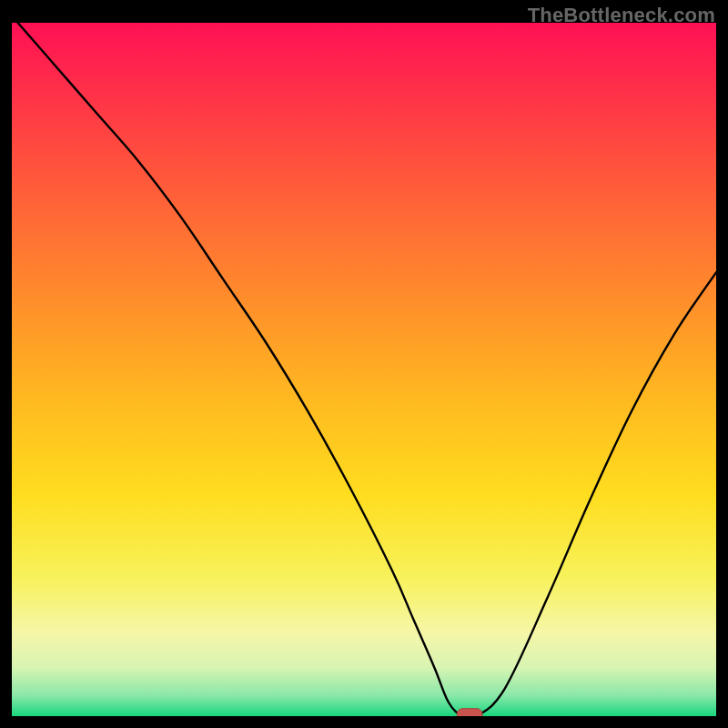 The height and width of the screenshot is (728, 728). I want to click on minimum-marker, so click(470, 713).